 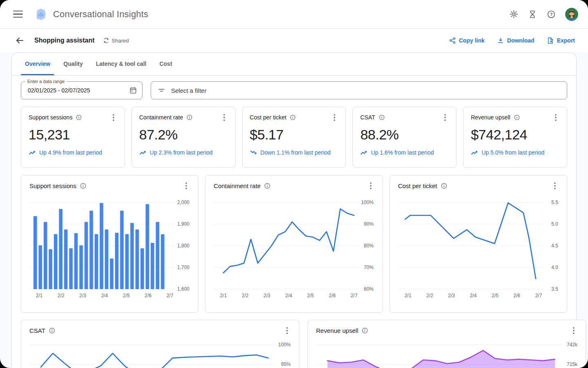 I want to click on report-title: Shopping assistant, so click(x=65, y=40).